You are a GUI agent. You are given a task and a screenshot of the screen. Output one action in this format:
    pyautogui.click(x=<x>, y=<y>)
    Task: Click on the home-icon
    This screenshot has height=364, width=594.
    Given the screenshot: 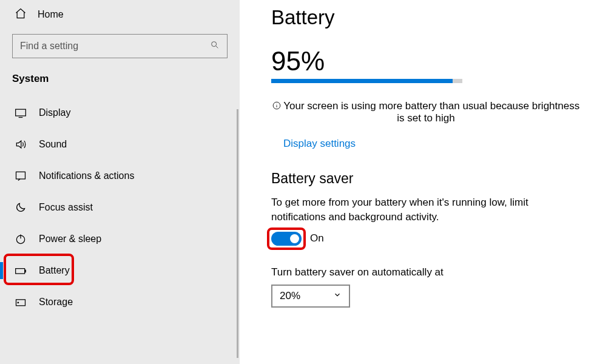 What is the action you would take?
    pyautogui.click(x=21, y=15)
    